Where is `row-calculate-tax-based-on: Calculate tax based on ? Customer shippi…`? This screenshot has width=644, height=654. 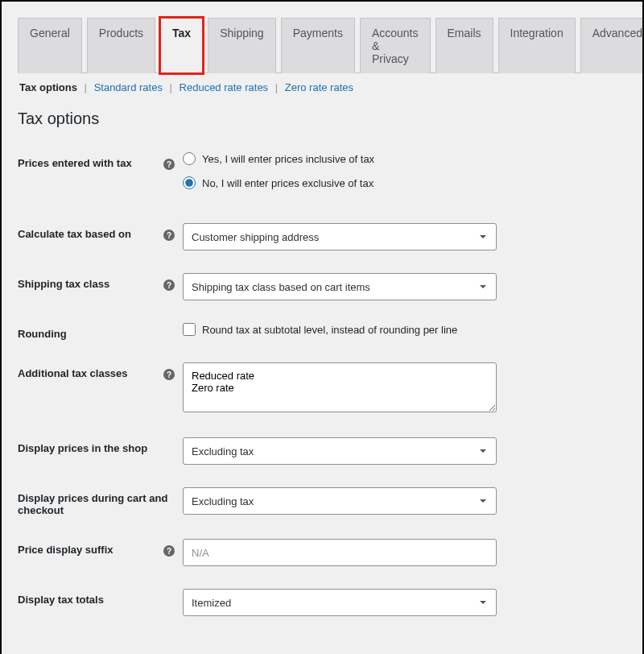 row-calculate-tax-based-on: Calculate tax based on ? Customer shippi… is located at coordinates (322, 237).